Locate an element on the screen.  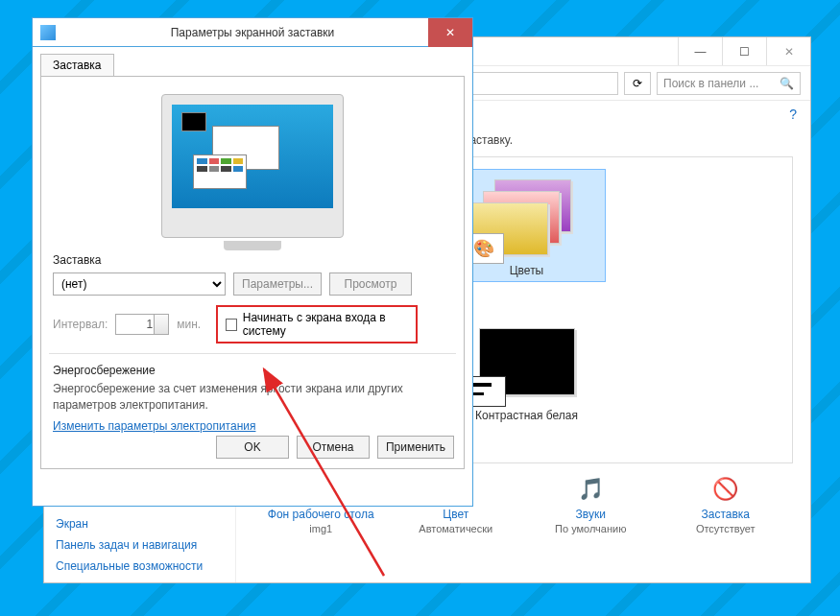
interval-spinner: 1 is located at coordinates (142, 324).